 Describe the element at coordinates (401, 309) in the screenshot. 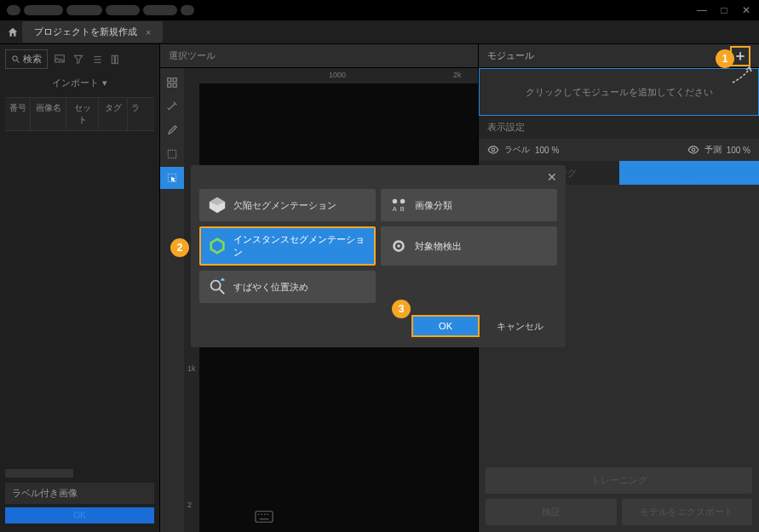

I see `callout-3: 3` at that location.